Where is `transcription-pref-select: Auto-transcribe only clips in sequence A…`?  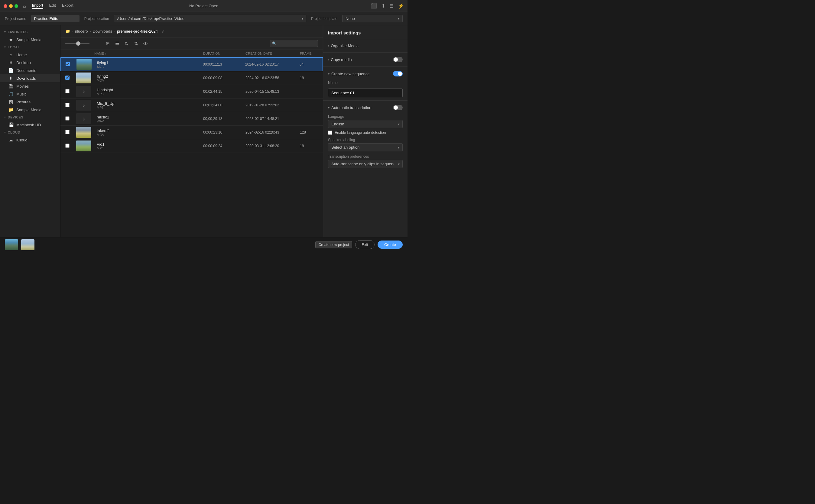 transcription-pref-select: Auto-transcribe only clips in sequence A… is located at coordinates (365, 164).